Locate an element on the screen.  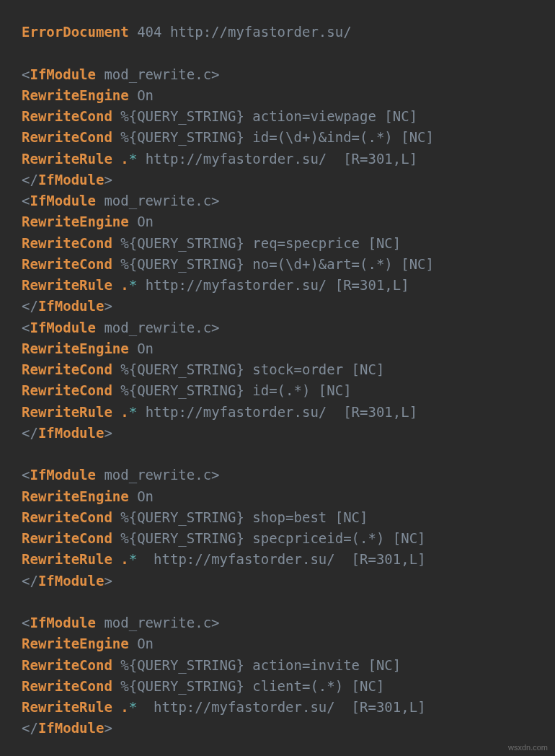
code-token: %{QUERY_STRING} id=(.*) [NC] is located at coordinates (232, 390).